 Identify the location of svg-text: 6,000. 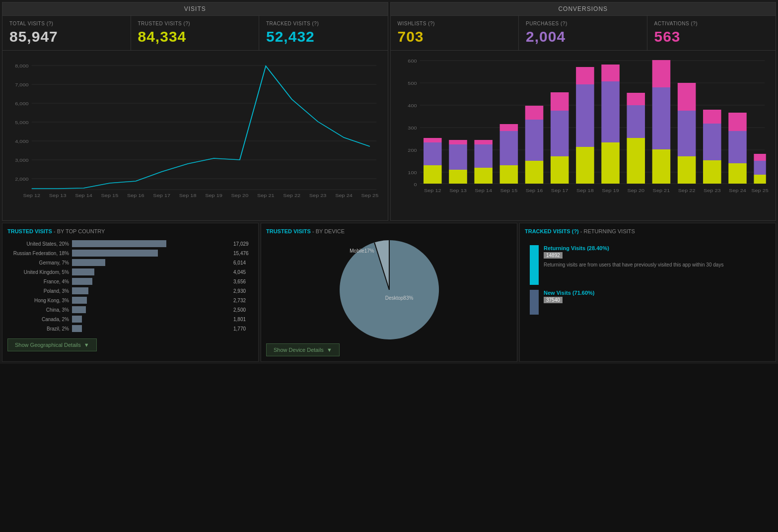
(22, 104).